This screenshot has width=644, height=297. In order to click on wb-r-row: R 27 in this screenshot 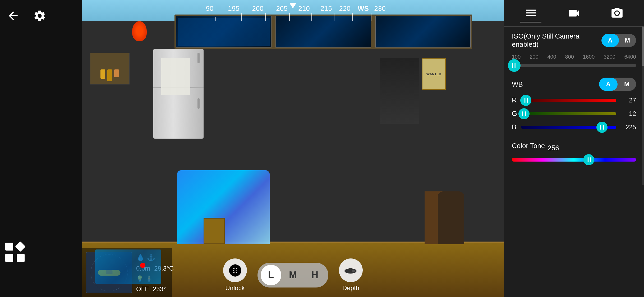, I will do `click(574, 100)`.